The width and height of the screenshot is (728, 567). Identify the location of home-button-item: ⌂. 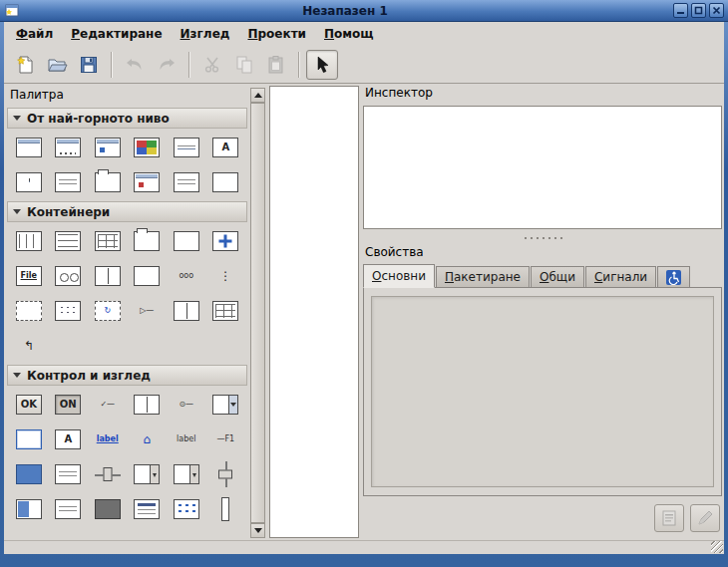
(148, 439).